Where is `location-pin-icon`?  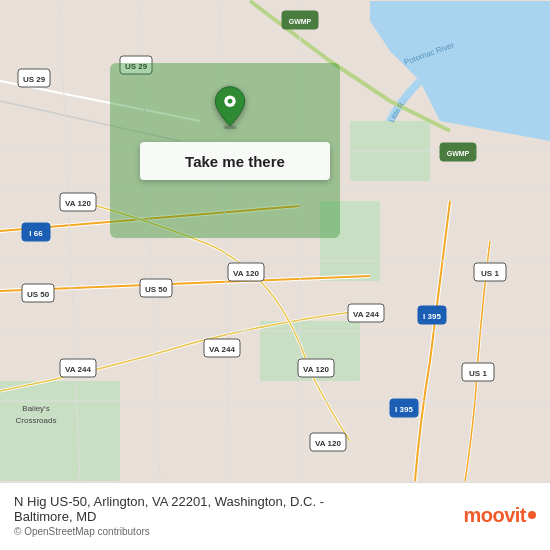
location-pin-icon is located at coordinates (230, 107).